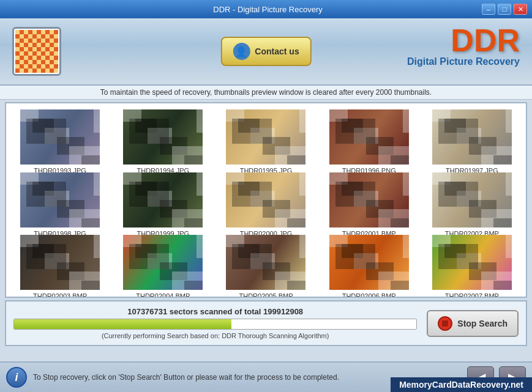 The image size is (532, 392). What do you see at coordinates (520, 9) in the screenshot?
I see `close-button: ✕` at bounding box center [520, 9].